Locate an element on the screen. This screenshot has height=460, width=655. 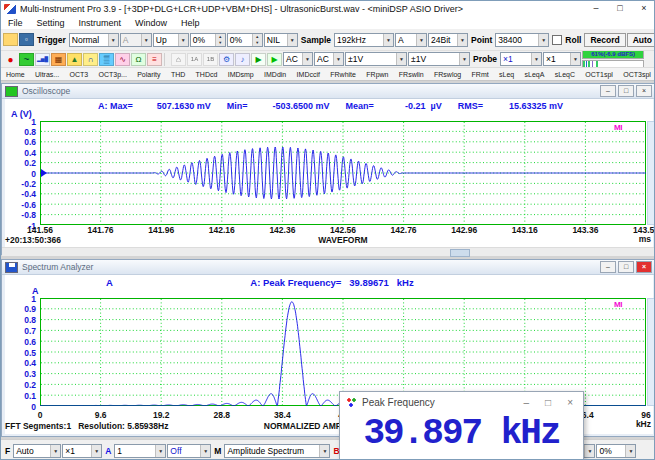
menu-file: File is located at coordinates (16, 23).